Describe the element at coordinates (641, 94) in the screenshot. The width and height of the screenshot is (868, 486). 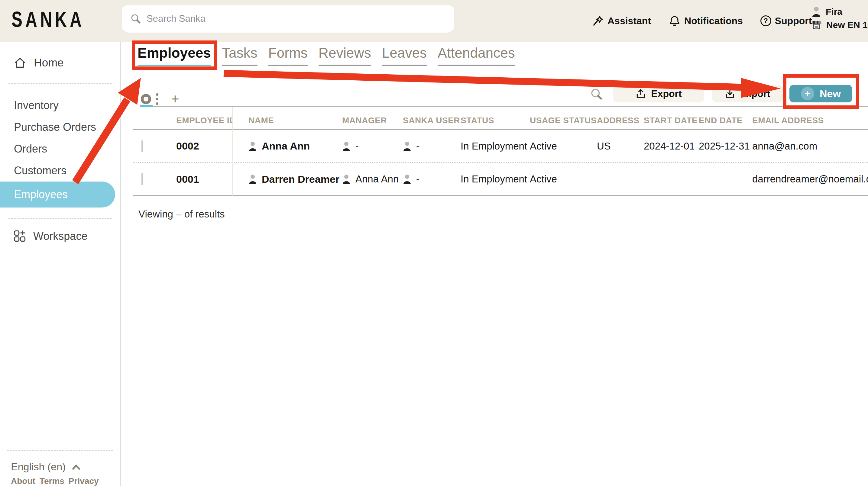
I see `export-icon` at that location.